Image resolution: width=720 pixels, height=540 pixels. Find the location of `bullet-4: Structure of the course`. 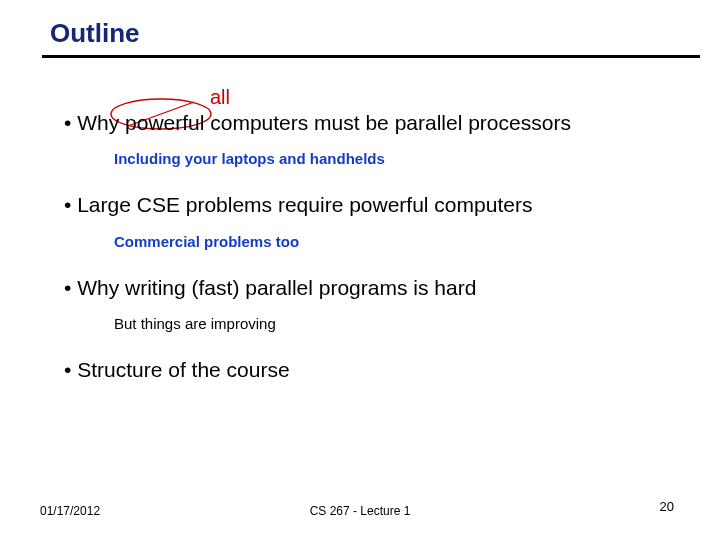

bullet-4: Structure of the course is located at coordinates (372, 370).